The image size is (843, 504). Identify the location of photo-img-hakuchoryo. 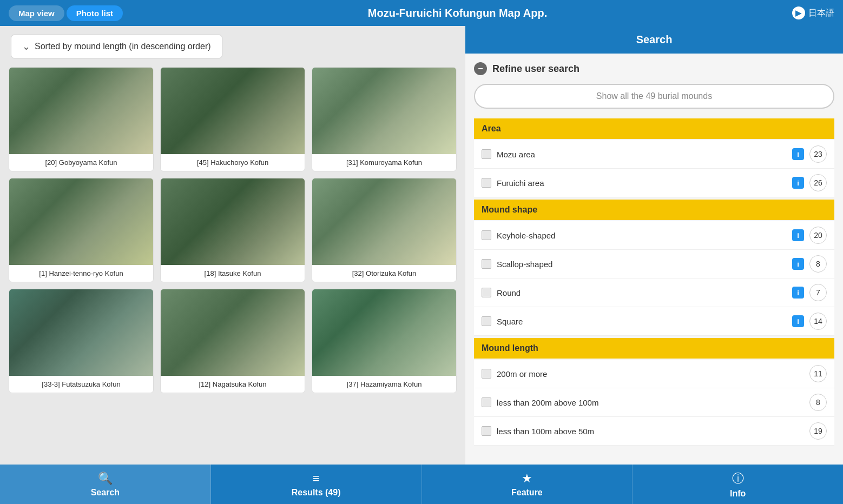
(233, 111).